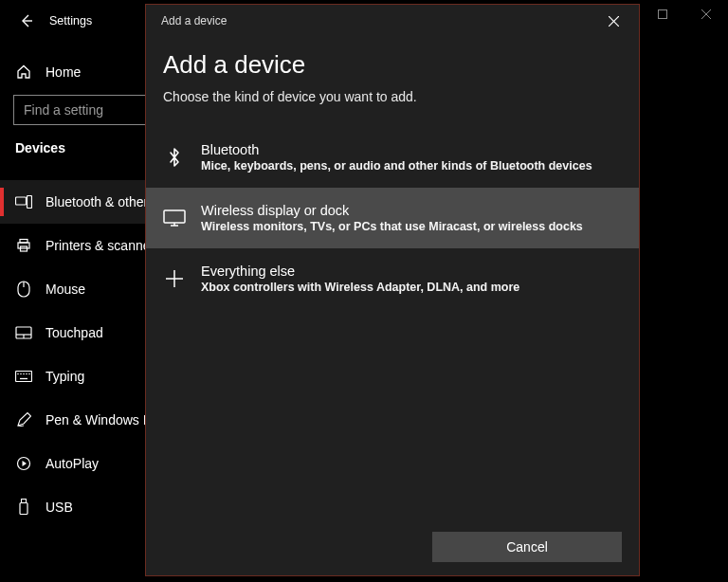 The width and height of the screenshot is (728, 582). Describe the element at coordinates (392, 210) in the screenshot. I see `option-title: Wireless display or dock` at that location.